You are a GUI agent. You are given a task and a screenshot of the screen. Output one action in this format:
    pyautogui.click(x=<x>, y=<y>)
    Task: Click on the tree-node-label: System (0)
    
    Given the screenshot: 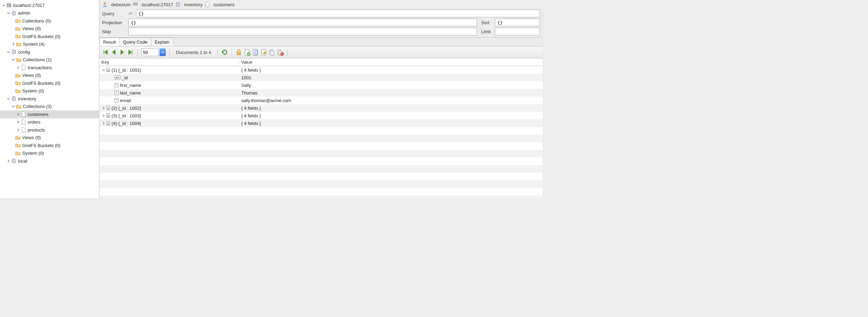 What is the action you would take?
    pyautogui.click(x=33, y=91)
    